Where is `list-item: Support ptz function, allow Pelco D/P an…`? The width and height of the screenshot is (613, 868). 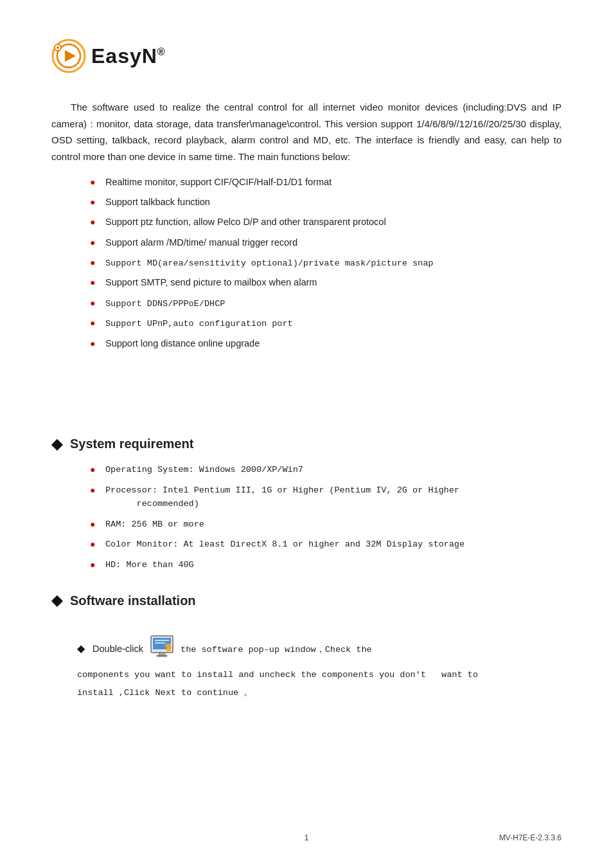
list-item: Support ptz function, allow Pelco D/P an… is located at coordinates (326, 222).